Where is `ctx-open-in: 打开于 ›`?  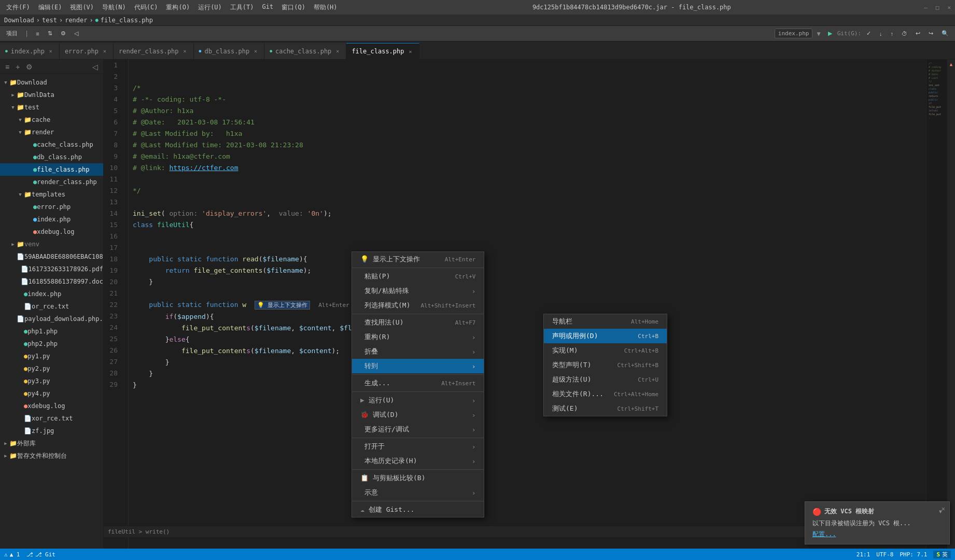 ctx-open-in: 打开于 › is located at coordinates (418, 446).